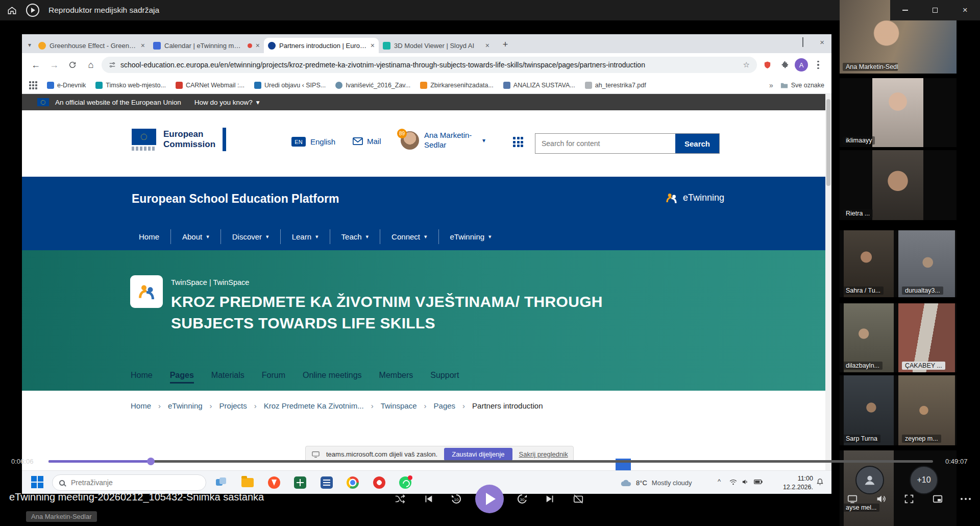  I want to click on fullscreen-icon, so click(909, 499).